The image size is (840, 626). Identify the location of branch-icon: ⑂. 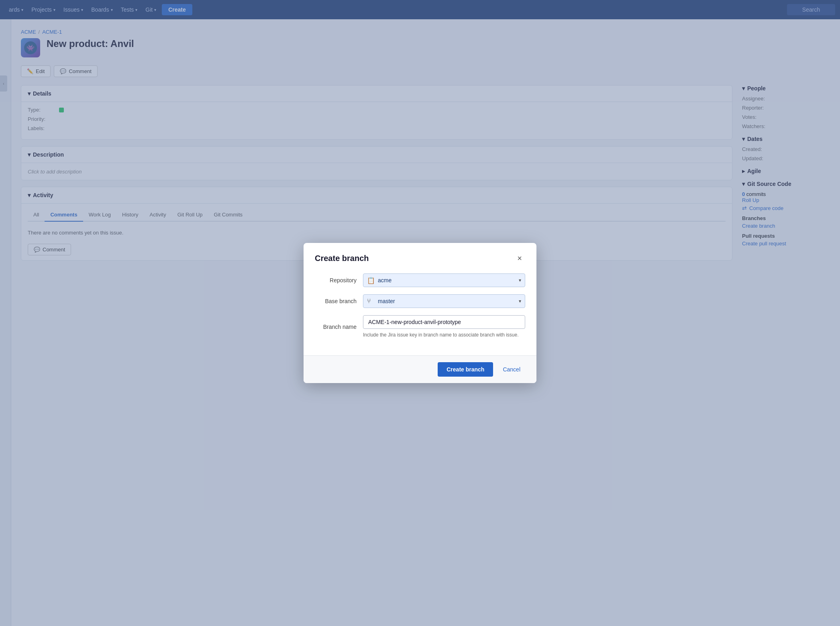
(369, 301).